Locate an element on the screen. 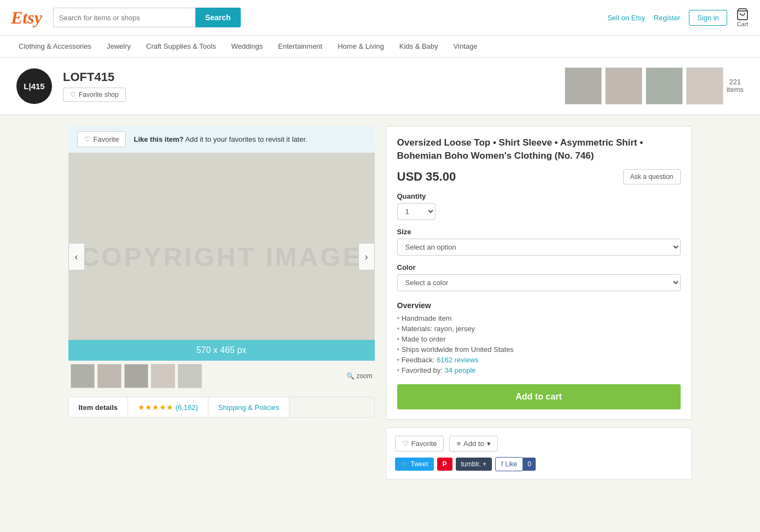 The image size is (760, 532). sign-in-button: Sign in is located at coordinates (708, 18).